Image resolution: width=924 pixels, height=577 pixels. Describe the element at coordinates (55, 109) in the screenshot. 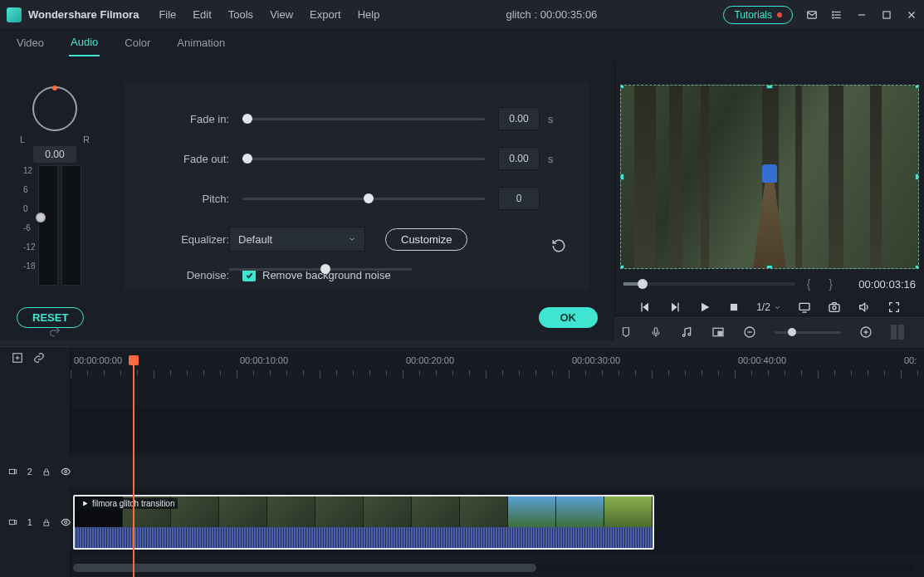

I see `pan-knob` at that location.